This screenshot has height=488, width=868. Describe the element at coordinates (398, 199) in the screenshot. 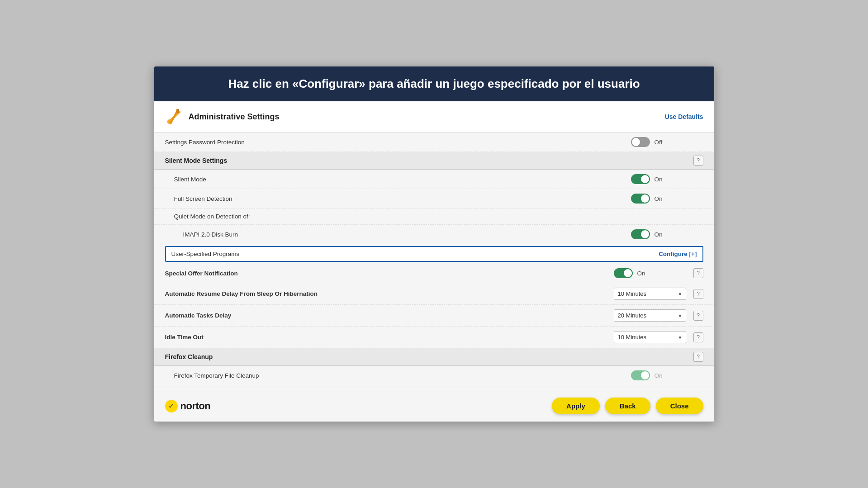

I see `full-screen-label: Full Screen Detection` at that location.